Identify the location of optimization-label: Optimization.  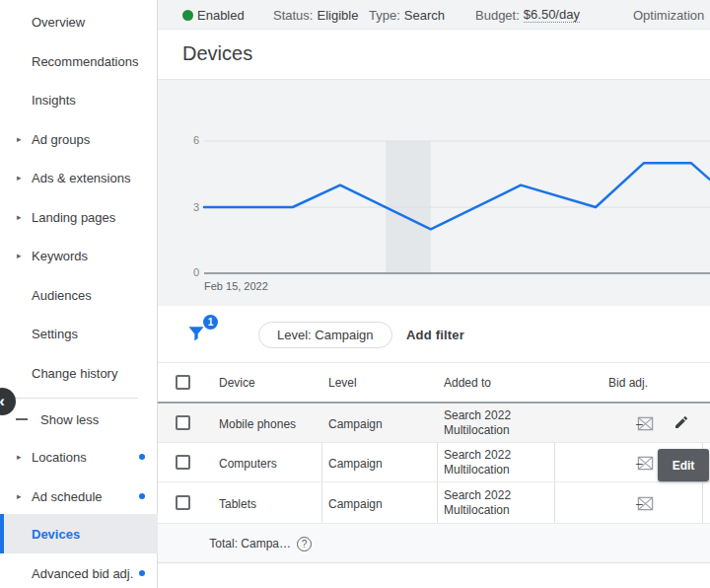
(669, 16).